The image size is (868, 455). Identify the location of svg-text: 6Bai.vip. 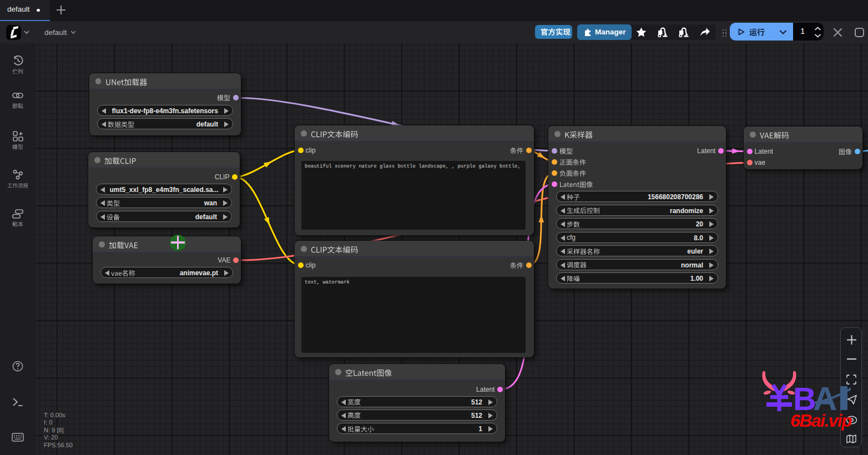
(821, 421).